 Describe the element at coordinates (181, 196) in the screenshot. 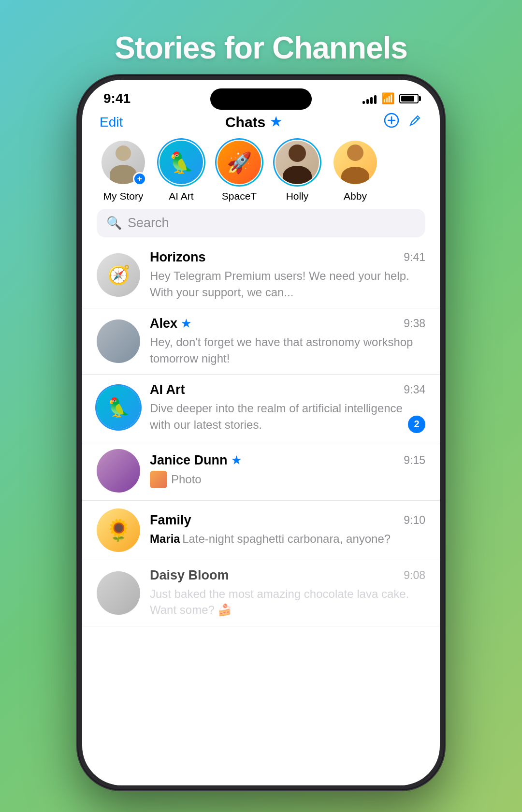

I see `story-label-aiart: AI Art` at that location.